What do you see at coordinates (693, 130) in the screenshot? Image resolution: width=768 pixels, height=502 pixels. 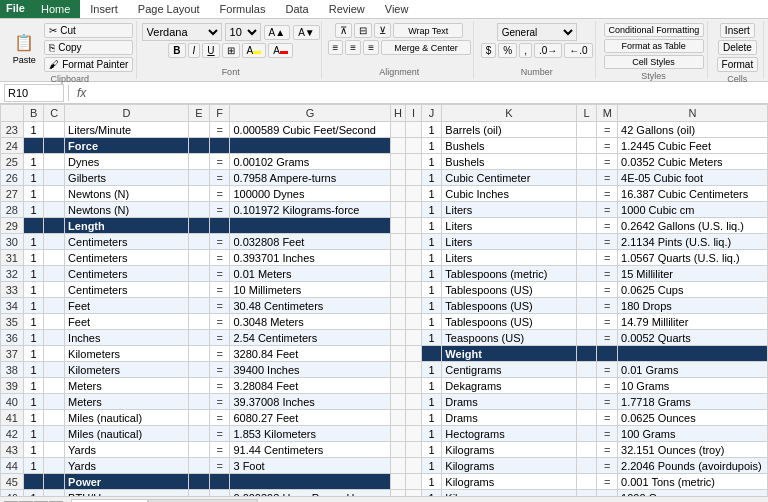 I see `cell-n-23: 42 Gallons (oil)` at bounding box center [693, 130].